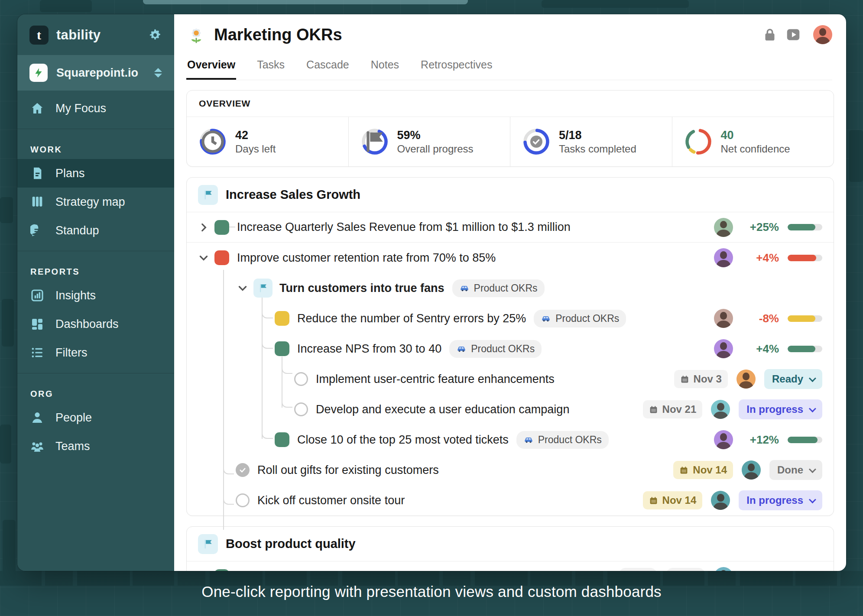 The width and height of the screenshot is (863, 616). What do you see at coordinates (673, 409) in the screenshot?
I see `due-date-pill: Nov 21` at bounding box center [673, 409].